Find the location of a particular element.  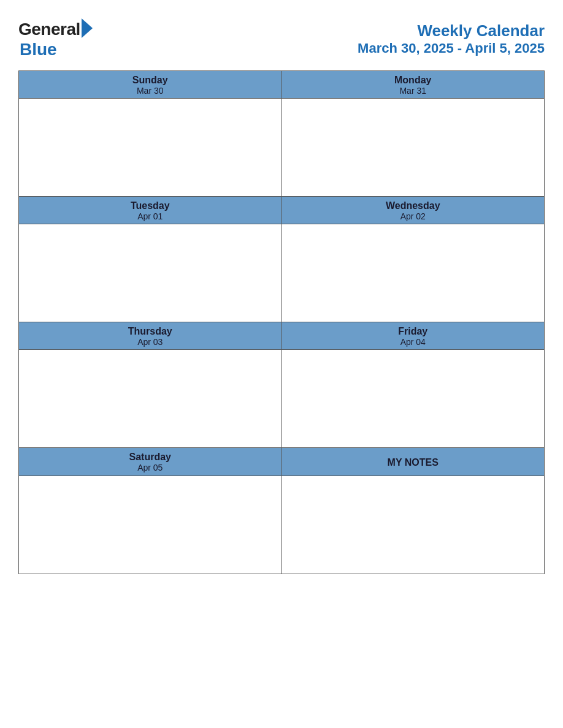

tuesday-name: Tuesday is located at coordinates (150, 206).